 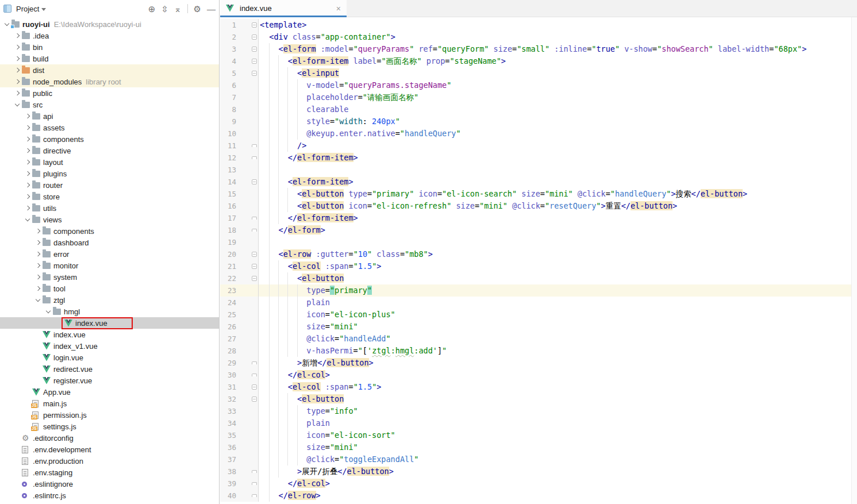 I want to click on tree-item--env-development: .env.development, so click(x=109, y=449).